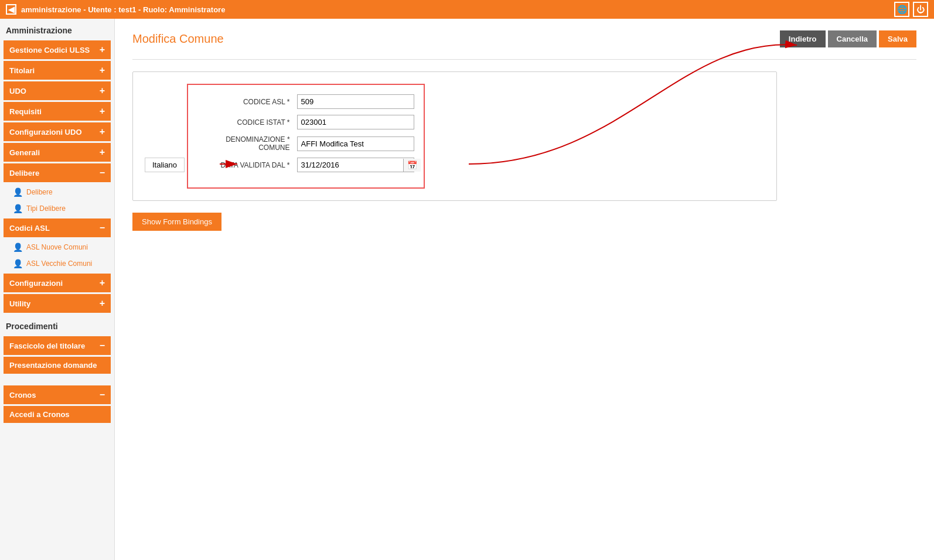  What do you see at coordinates (57, 346) in the screenshot?
I see `sidebar-item-fascicolo: Fascicolo del titolare −` at bounding box center [57, 346].